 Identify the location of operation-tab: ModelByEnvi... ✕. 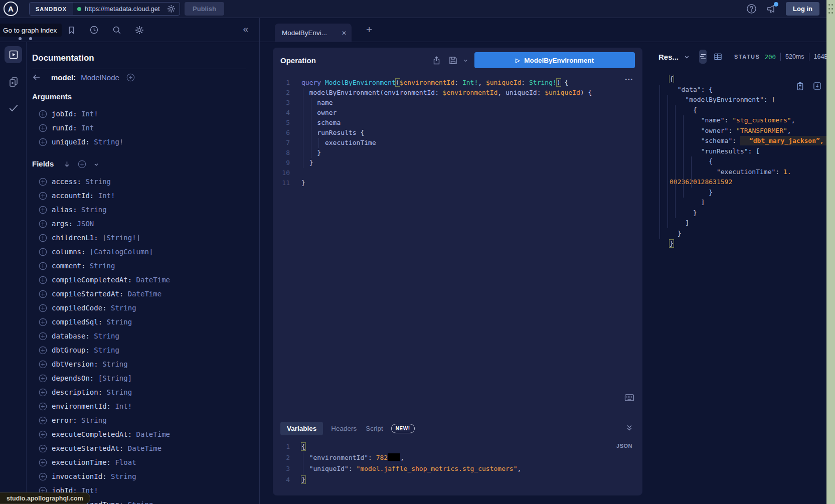
(313, 33).